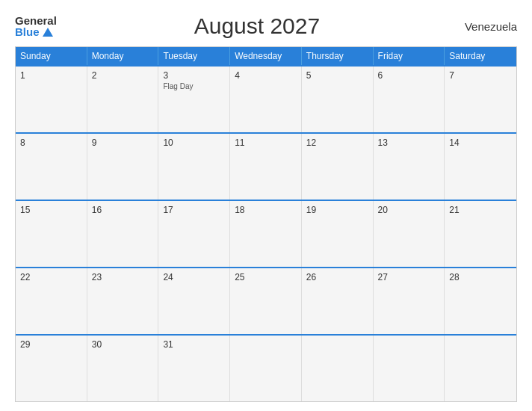 The height and width of the screenshot is (411, 532). Describe the element at coordinates (480, 143) in the screenshot. I see `day-number: 14` at that location.